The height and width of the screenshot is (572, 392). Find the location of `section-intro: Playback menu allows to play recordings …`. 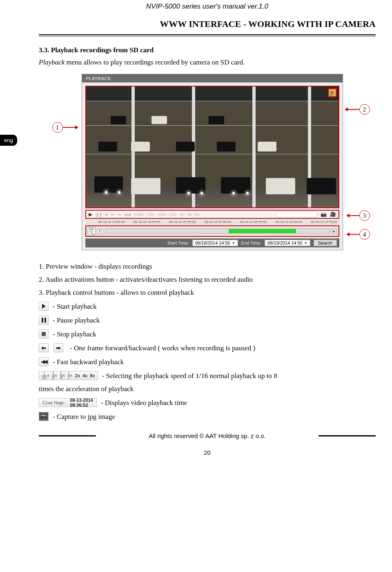

section-intro: Playback menu allows to play recordings … is located at coordinates (207, 62).